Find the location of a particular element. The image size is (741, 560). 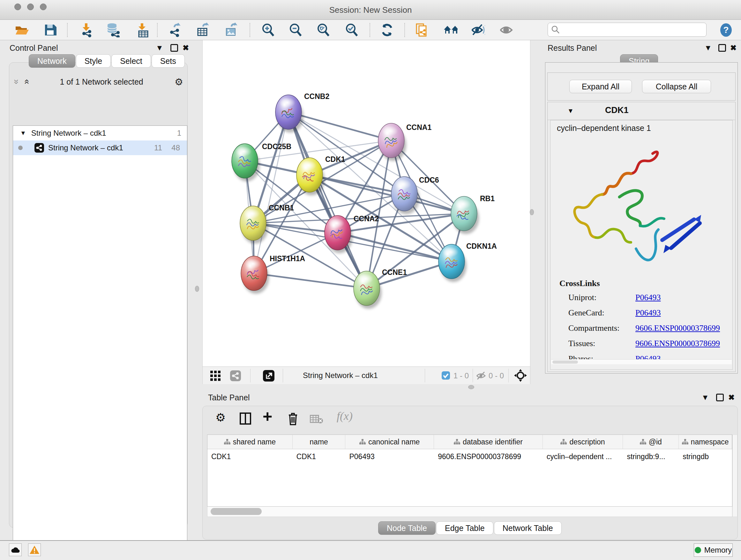

save-session-icon is located at coordinates (50, 30).